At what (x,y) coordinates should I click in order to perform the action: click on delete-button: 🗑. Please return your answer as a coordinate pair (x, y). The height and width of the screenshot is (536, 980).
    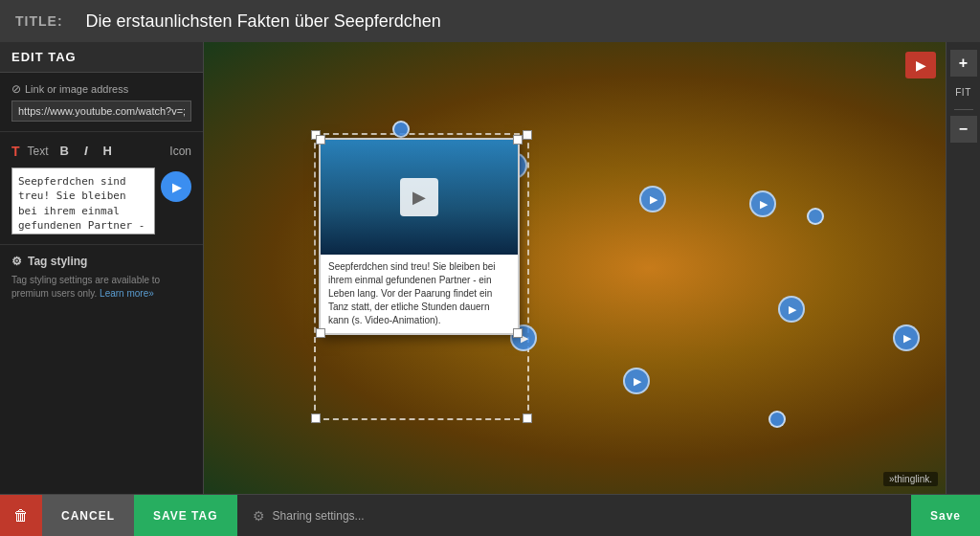
    Looking at the image, I should click on (21, 516).